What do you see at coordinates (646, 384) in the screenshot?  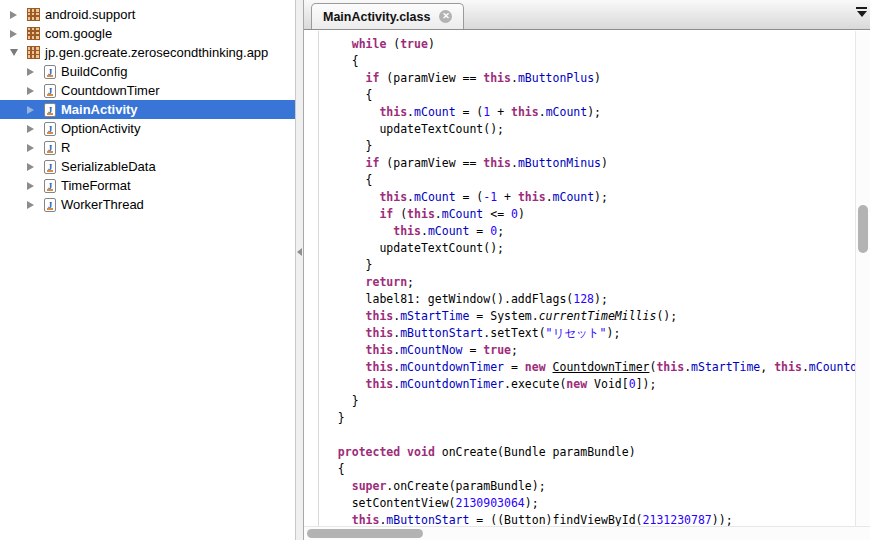 I see `code-token: ]);` at bounding box center [646, 384].